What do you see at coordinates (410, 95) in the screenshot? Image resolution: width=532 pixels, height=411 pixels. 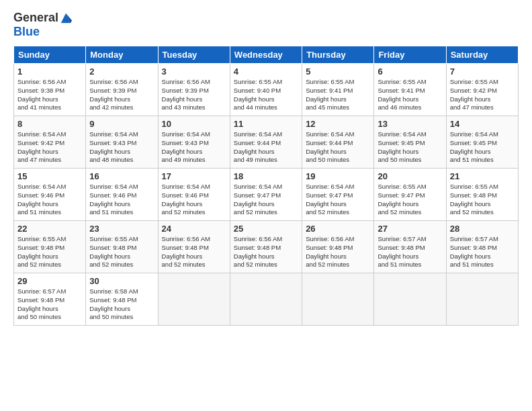 I see `day-info: Sunrise: 6:55 AMSunset: 9:41 PMDaylight …` at bounding box center [410, 95].